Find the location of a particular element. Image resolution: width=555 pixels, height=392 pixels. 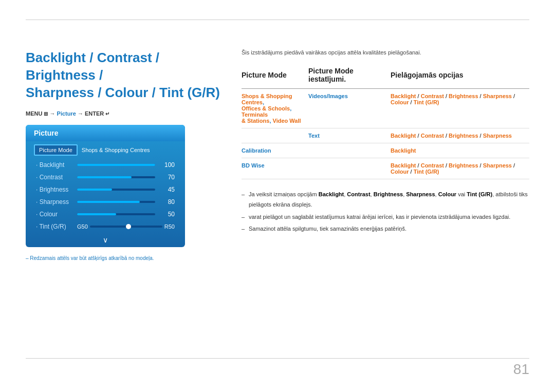

backlight-slider-row: Backlight 100 is located at coordinates (105, 165).